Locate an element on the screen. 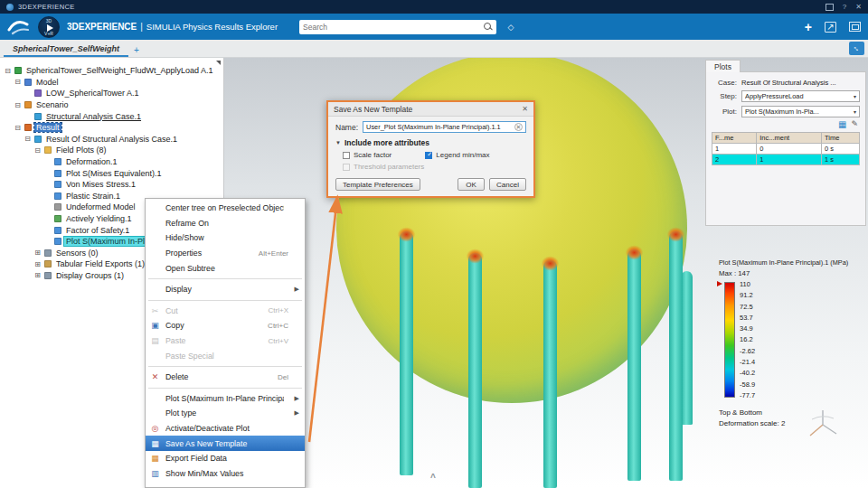 The width and height of the screenshot is (868, 488). context-menu-item: ▦ Export Field Data is located at coordinates (225, 459).